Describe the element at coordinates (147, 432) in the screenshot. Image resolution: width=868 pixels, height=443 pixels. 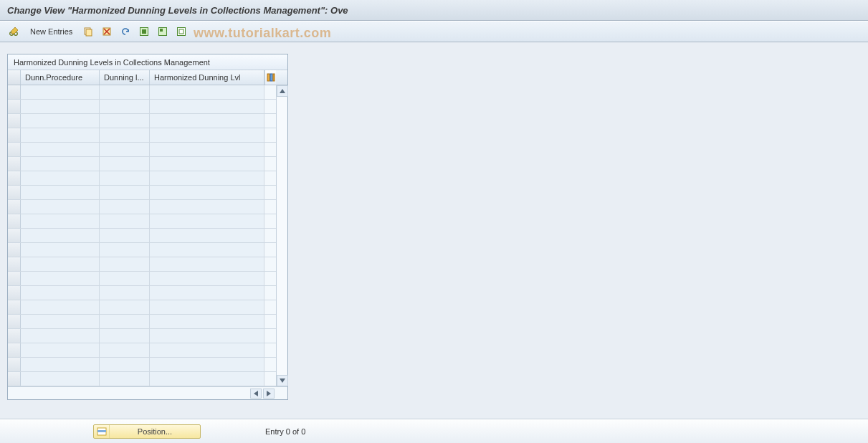
I see `position-button: Position...` at that location.